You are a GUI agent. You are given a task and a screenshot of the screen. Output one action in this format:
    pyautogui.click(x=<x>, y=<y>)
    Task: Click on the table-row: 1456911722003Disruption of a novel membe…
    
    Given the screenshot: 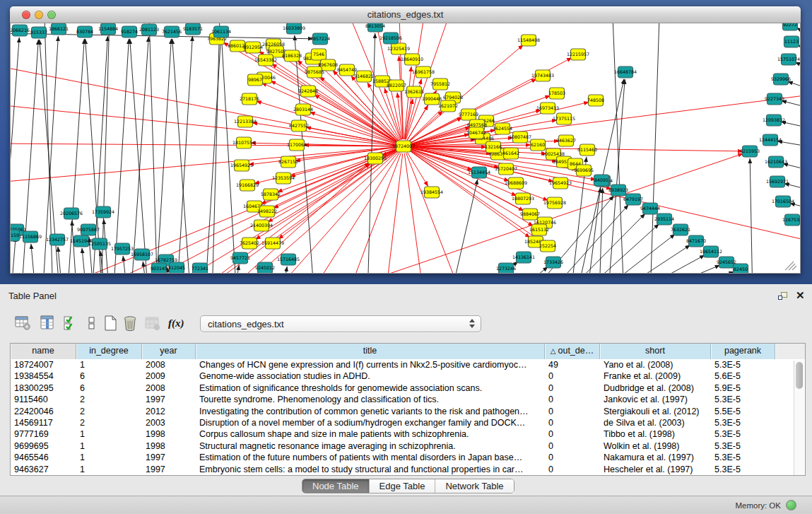 What is the action you would take?
    pyautogui.click(x=408, y=423)
    